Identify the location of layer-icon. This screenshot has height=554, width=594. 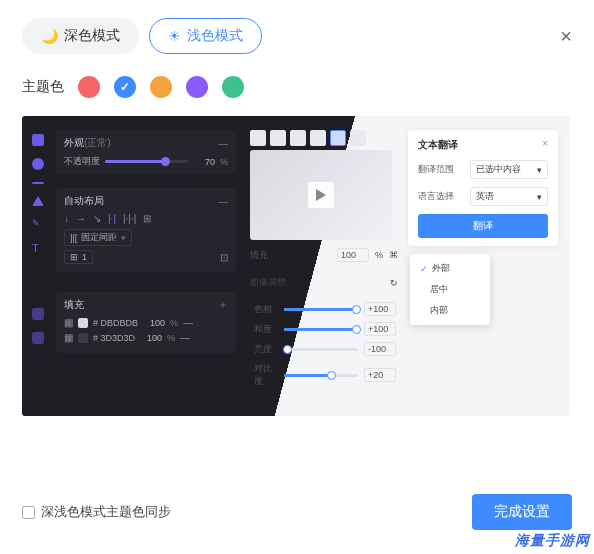
(38, 338).